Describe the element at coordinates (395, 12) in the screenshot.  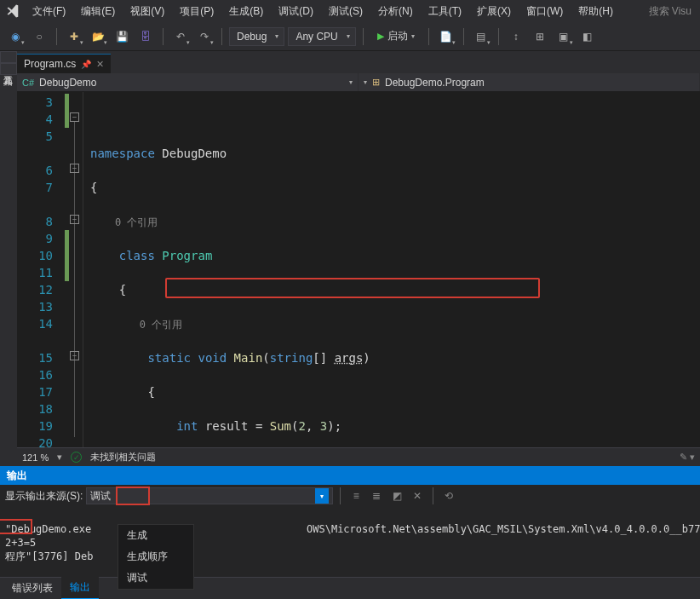
I see `menu-analyze: 分析(N)` at that location.